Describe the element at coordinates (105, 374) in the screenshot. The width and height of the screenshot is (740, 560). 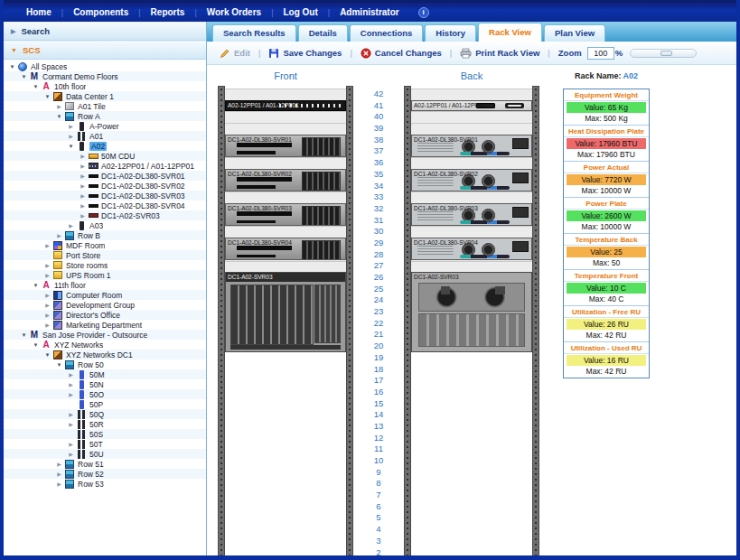
I see `tree-item-50m: ▶50M` at that location.